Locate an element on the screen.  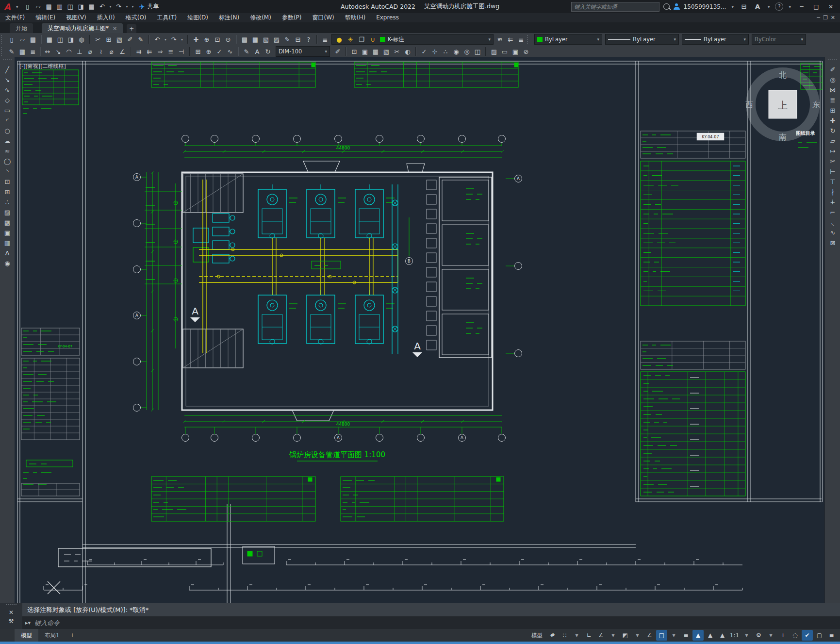
offset-icon: ≣ is located at coordinates (833, 100).